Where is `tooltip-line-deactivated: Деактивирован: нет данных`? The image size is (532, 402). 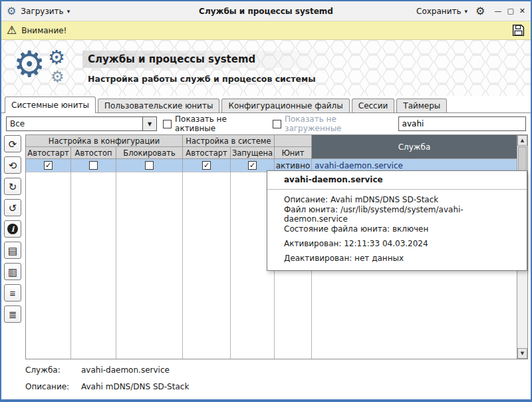 tooltip-line-deactivated: Деактивирован: нет данных is located at coordinates (402, 258).